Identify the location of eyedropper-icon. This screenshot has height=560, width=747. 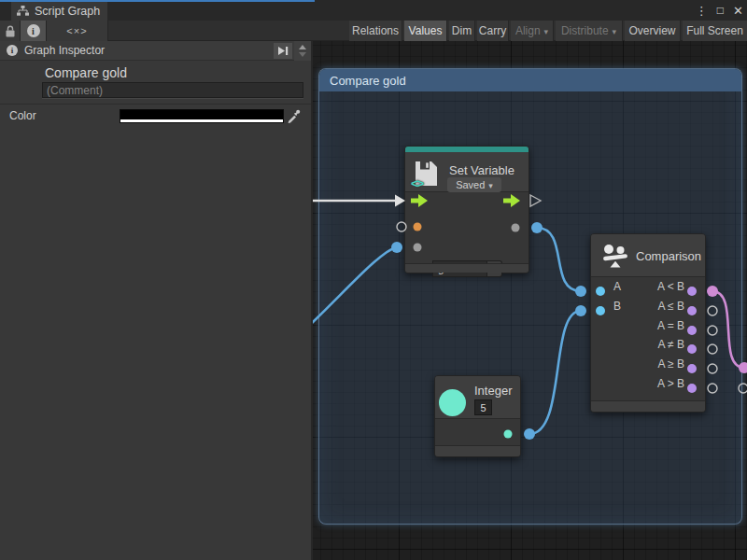
(293, 116).